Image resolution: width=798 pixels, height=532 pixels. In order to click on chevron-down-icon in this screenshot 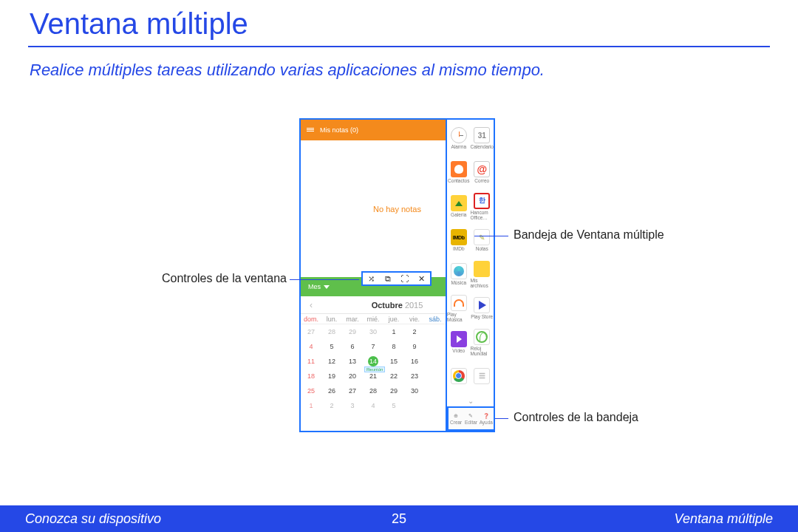, I will do `click(327, 287)`.